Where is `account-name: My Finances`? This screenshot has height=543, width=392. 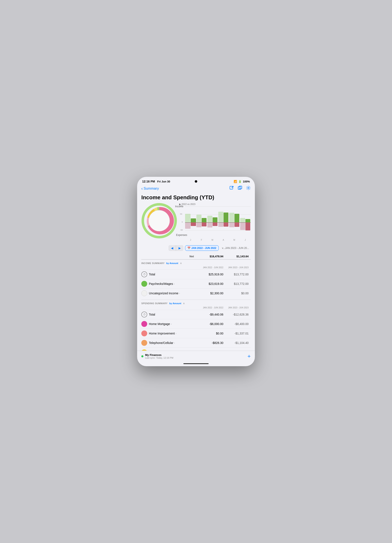
account-name: My Finances is located at coordinates (159, 355).